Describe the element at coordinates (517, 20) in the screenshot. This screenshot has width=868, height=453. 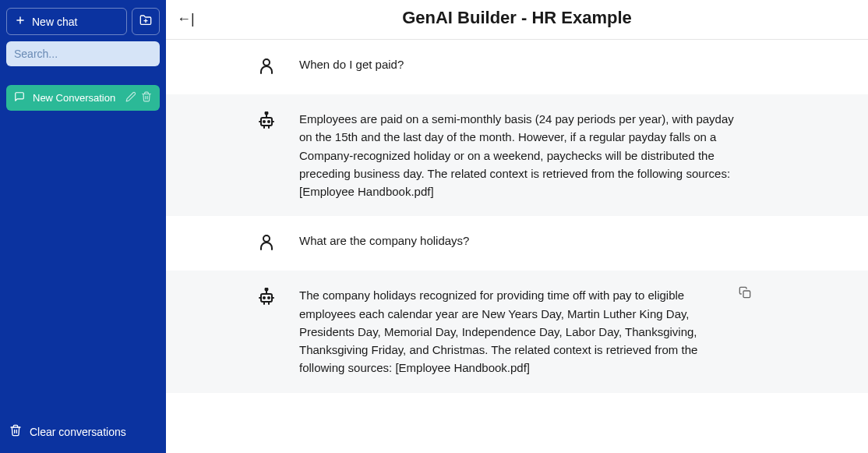
I see `header: GenAI Builder - HR Example` at that location.